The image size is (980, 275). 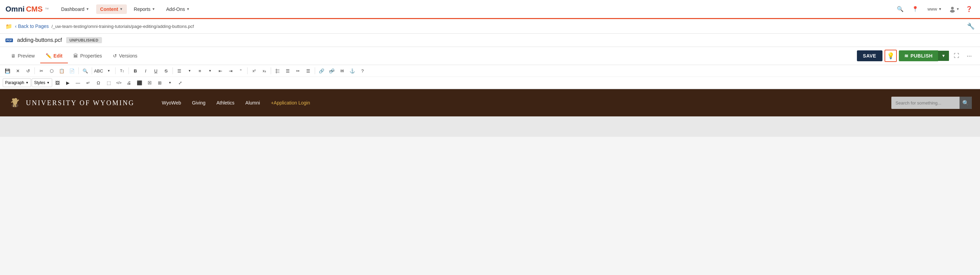 What do you see at coordinates (362, 71) in the screenshot?
I see `help-btn: ?` at bounding box center [362, 71].